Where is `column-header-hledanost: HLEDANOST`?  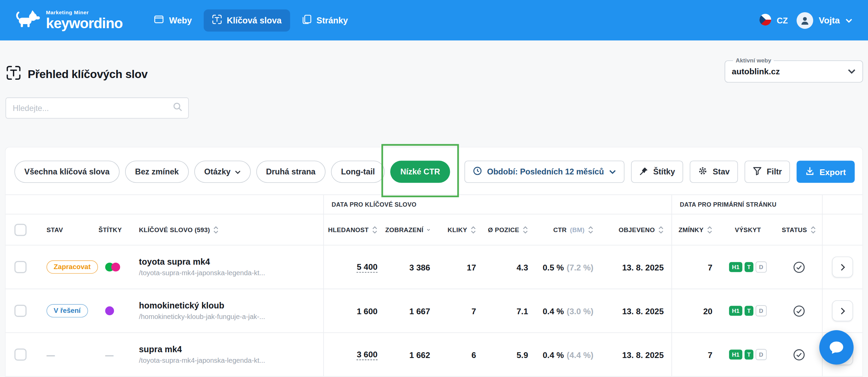 column-header-hledanost: HLEDANOST is located at coordinates (354, 230).